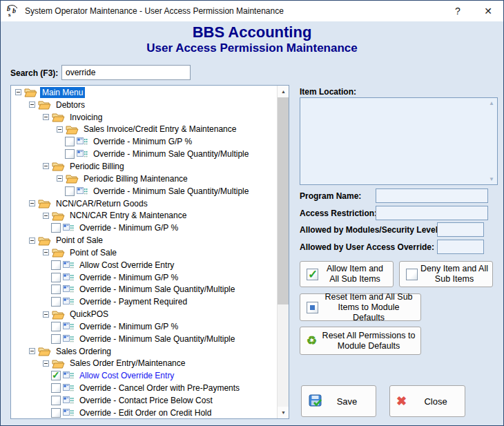 The image size is (504, 426). Describe the element at coordinates (144, 204) in the screenshot. I see `tree-item: NCN/CAR/Return Goods` at that location.